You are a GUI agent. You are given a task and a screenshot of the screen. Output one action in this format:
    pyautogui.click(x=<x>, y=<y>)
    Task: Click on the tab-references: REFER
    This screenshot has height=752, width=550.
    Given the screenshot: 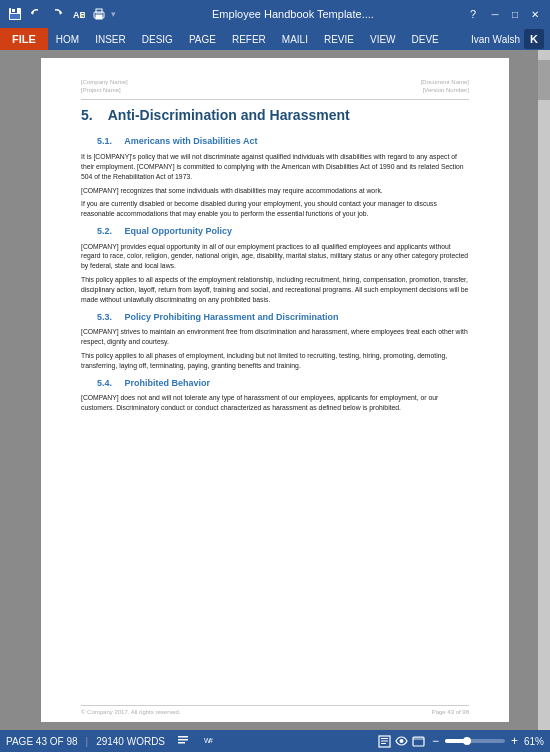 What is the action you would take?
    pyautogui.click(x=249, y=39)
    